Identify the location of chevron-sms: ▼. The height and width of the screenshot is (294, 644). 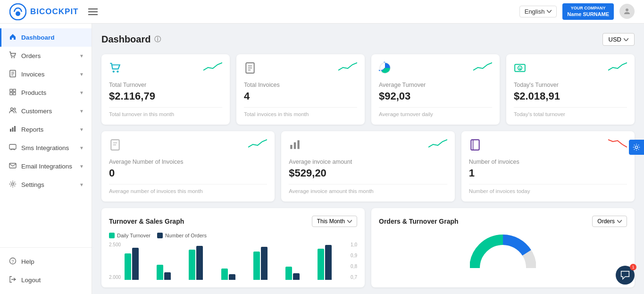
(82, 148).